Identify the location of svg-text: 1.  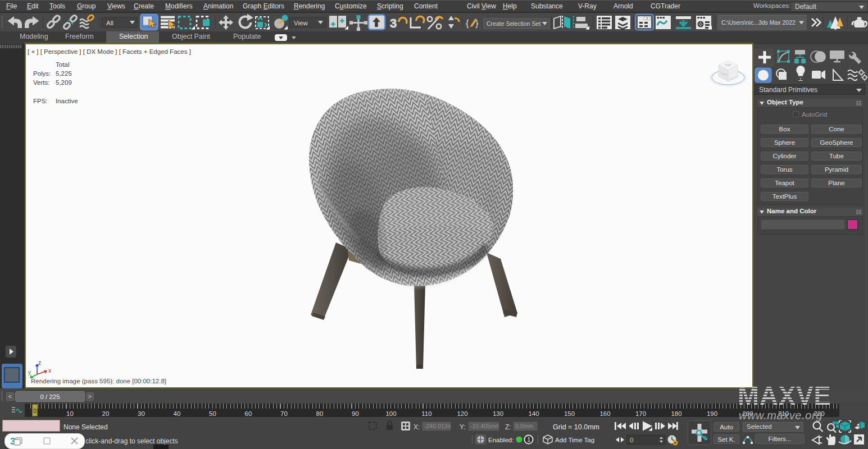
(529, 439).